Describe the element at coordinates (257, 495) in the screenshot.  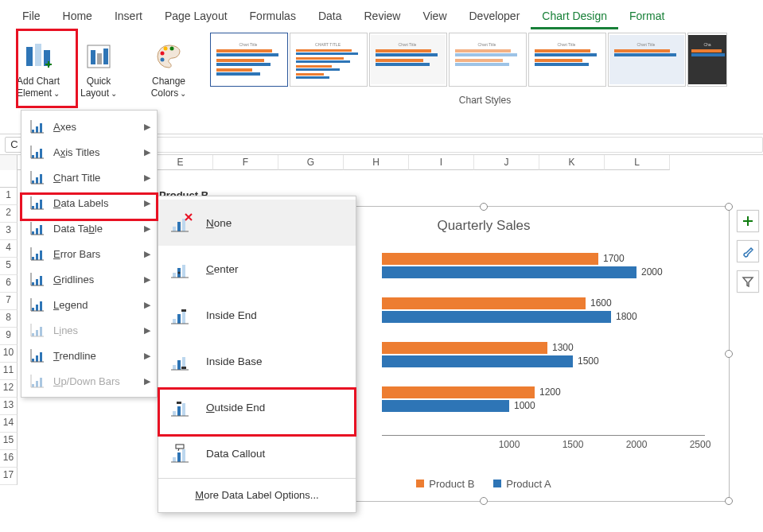
I see `submenu-more-options: More Data Label Options...` at that location.